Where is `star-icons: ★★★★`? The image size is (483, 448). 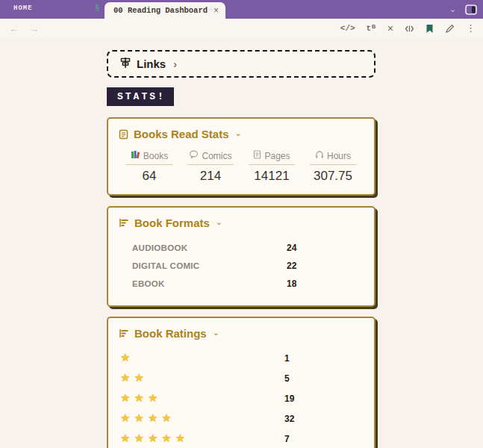 star-icons: ★★★★ is located at coordinates (148, 418).